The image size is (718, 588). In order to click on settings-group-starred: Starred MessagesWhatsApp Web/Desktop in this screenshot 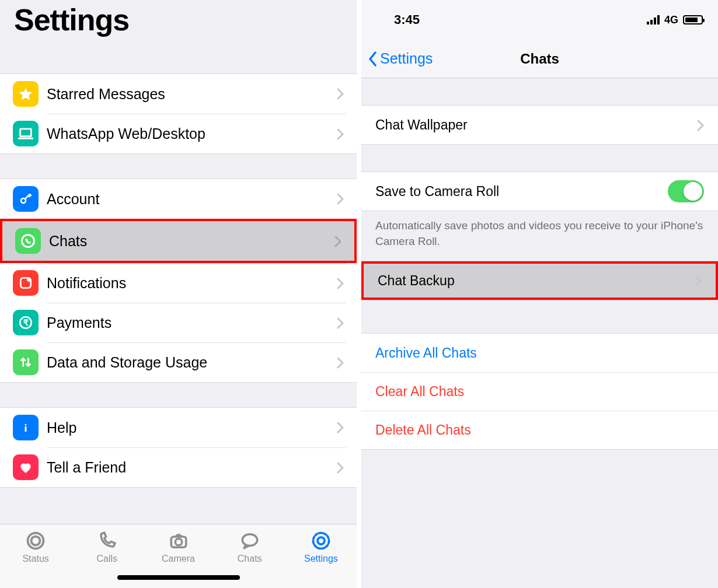, I will do `click(179, 114)`.